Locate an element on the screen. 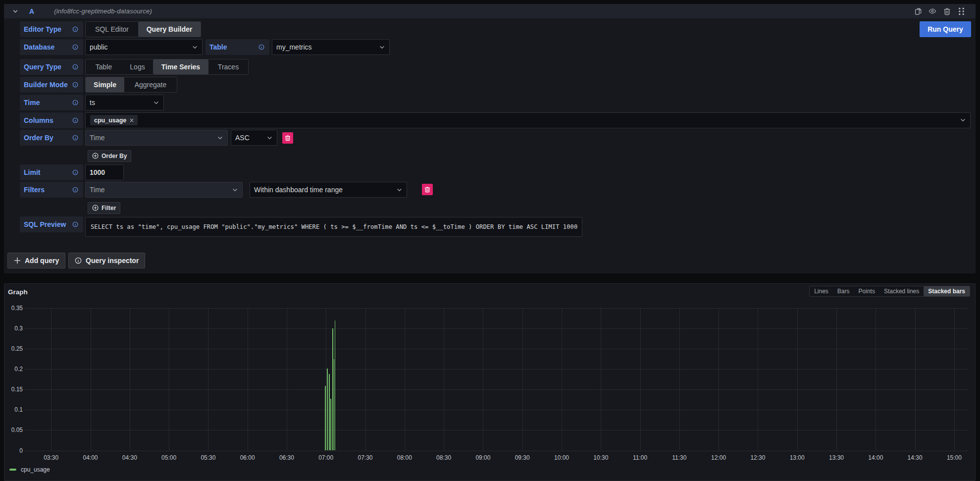 This screenshot has width=980, height=481. query-inspector-button: Query inspector is located at coordinates (107, 261).